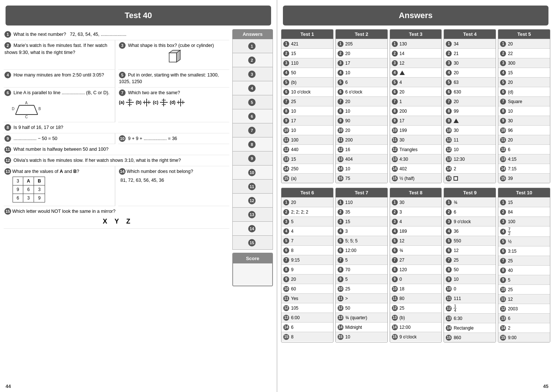  Describe the element at coordinates (470, 72) in the screenshot. I see `table-row: 420` at that location.